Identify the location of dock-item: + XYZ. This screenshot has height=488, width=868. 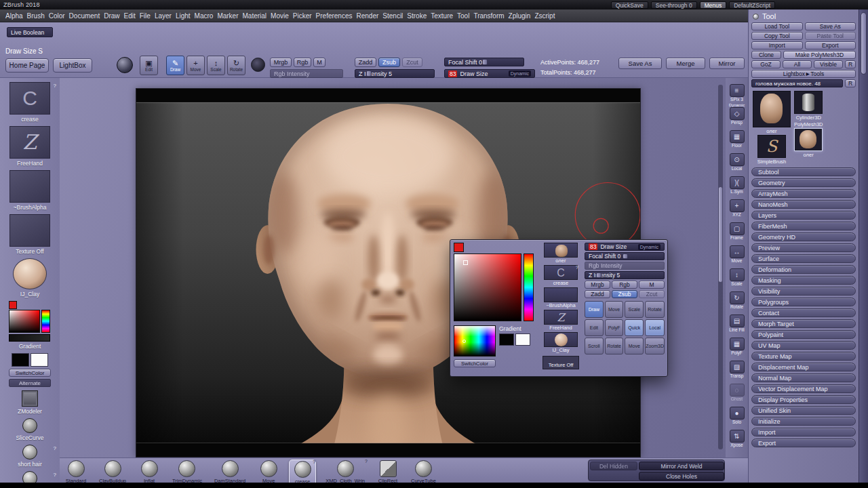
(737, 206).